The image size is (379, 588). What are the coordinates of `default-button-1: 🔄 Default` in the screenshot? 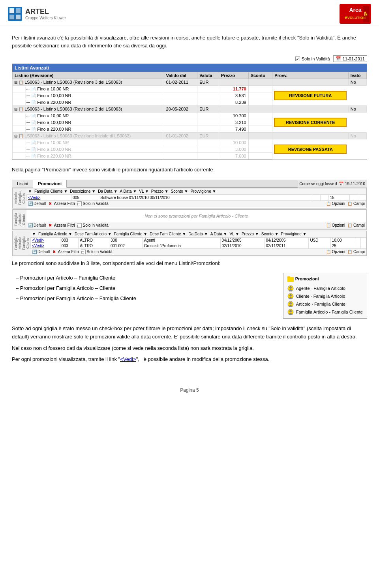 It's located at (37, 204).